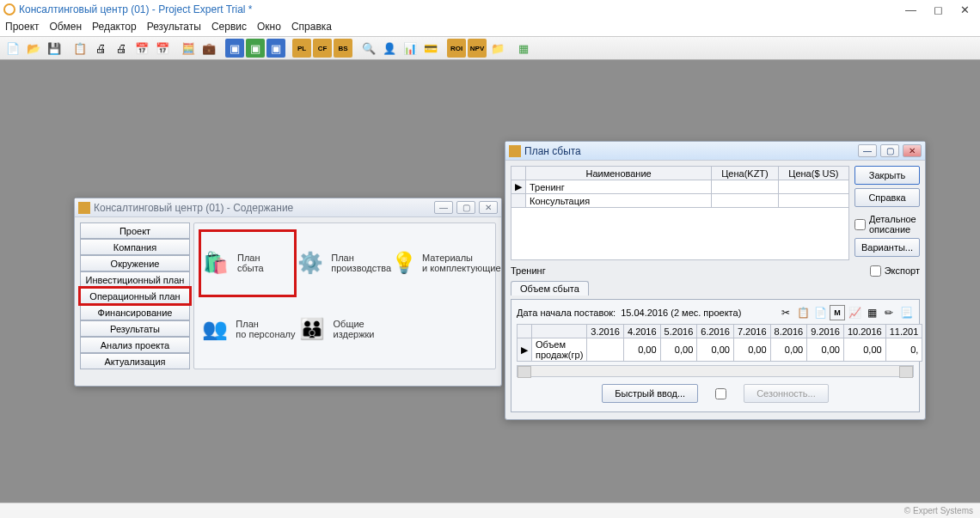  What do you see at coordinates (248, 330) in the screenshot?
I see `item-staff-plan: 👥 План по персоналу` at bounding box center [248, 330].